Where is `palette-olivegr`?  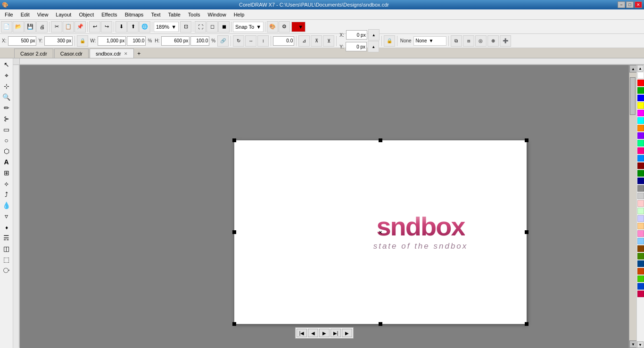 palette-olivegr is located at coordinates (641, 256).